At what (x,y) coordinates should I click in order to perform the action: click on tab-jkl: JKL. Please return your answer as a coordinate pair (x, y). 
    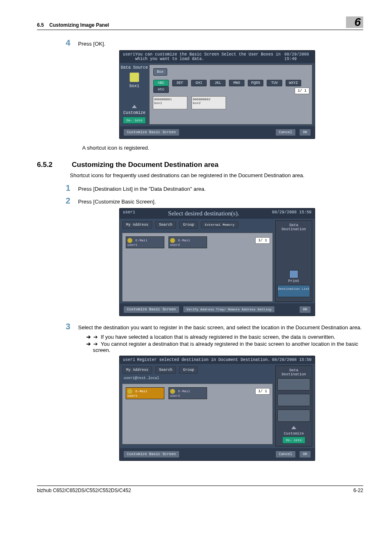
    Looking at the image, I should click on (218, 83).